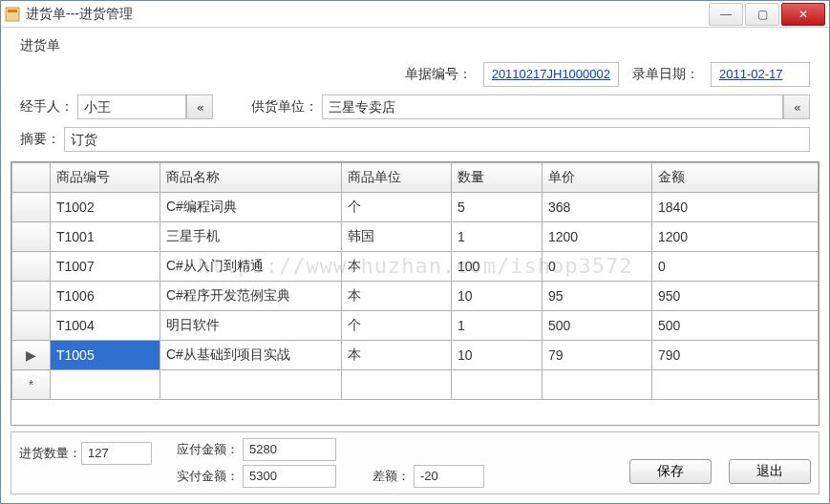  What do you see at coordinates (666, 74) in the screenshot?
I see `entry-date-label: 录单日期：` at bounding box center [666, 74].